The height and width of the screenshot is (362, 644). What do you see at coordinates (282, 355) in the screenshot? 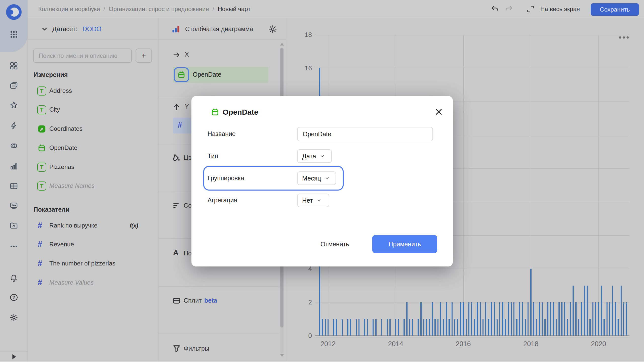
I see `scroll-down-icon` at bounding box center [282, 355].